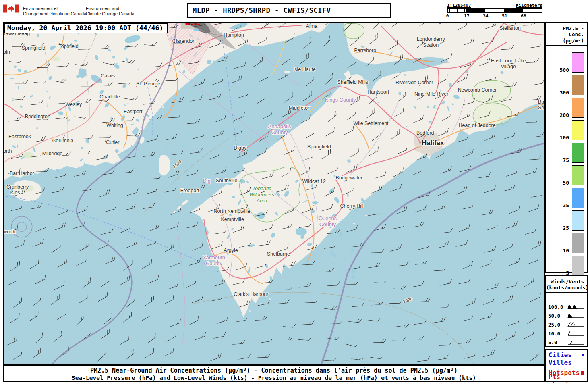 The width and height of the screenshot is (588, 383). I want to click on wind-speed-value: 10.0, so click(554, 334).